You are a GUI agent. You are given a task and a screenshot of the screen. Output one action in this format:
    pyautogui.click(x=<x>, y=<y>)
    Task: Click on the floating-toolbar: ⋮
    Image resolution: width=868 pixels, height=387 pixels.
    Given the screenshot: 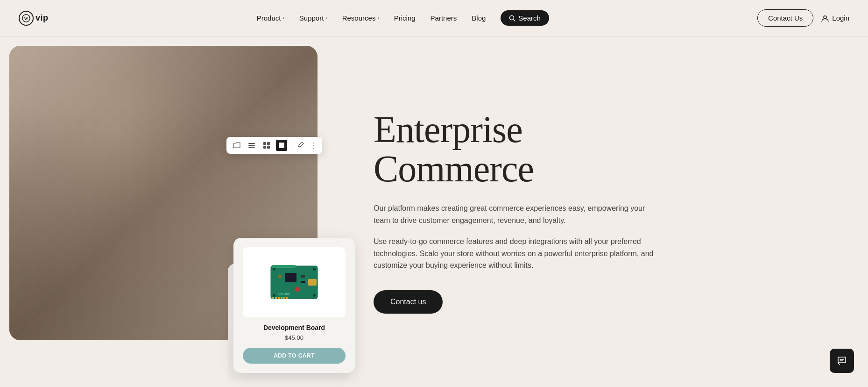 What is the action you would take?
    pyautogui.click(x=275, y=145)
    